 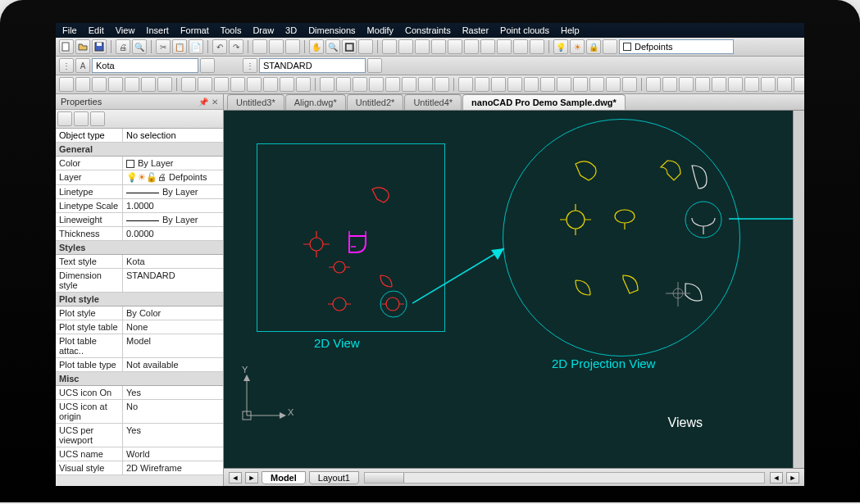 What do you see at coordinates (380, 30) in the screenshot?
I see `menu-modify: Modify` at bounding box center [380, 30].